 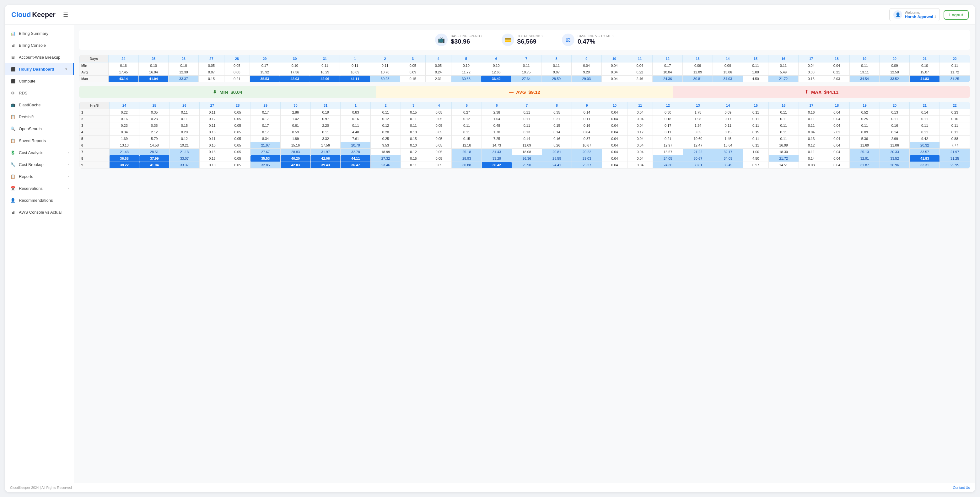 I want to click on chevron-down-icon: ▼, so click(x=66, y=69).